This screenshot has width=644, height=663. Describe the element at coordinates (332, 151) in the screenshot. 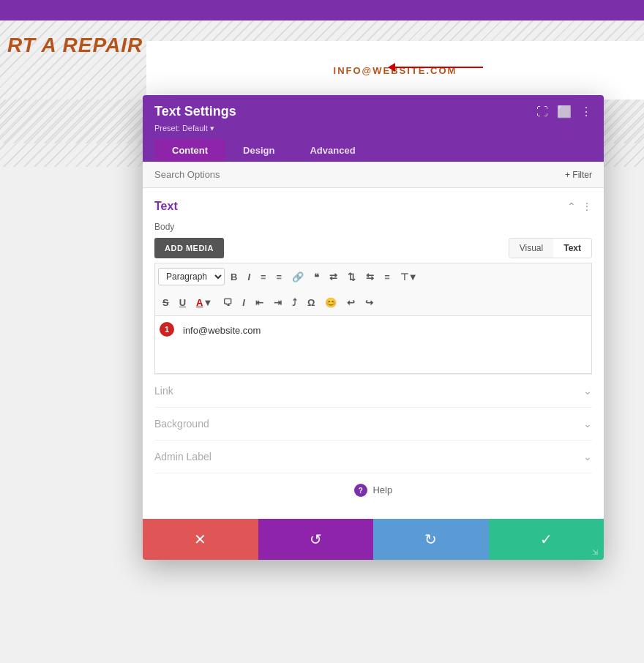

I see `tab-advanced: Advanced` at that location.